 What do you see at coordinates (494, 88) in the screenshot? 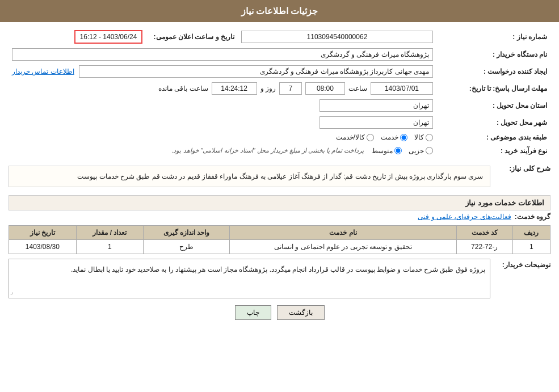
I see `deadline-label: مهلت ارسال پاسخ: تا تاریخ:` at bounding box center [494, 88].